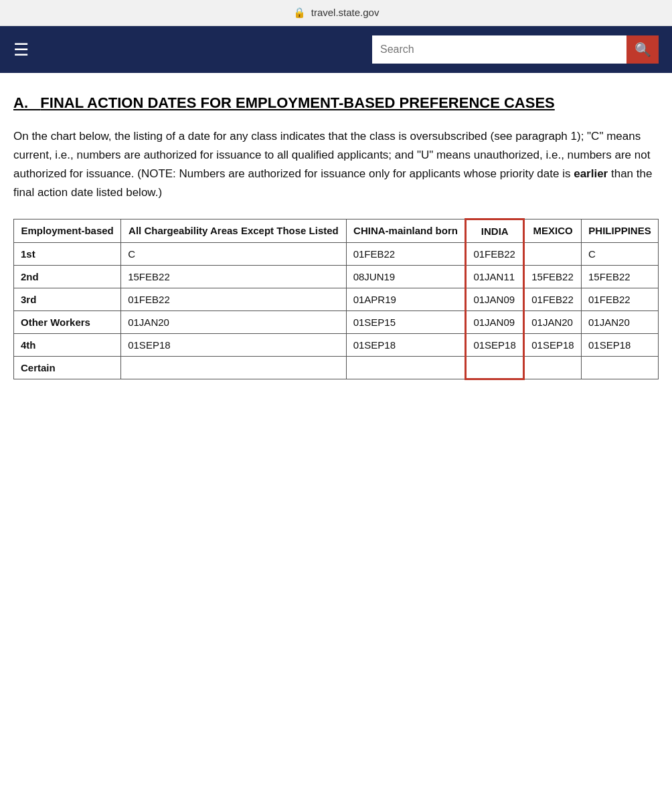 This screenshot has height=799, width=672. Describe the element at coordinates (336, 322) in the screenshot. I see `table-row: Other Workers 01JAN20 01SEP15 01JAN09 01…` at that location.